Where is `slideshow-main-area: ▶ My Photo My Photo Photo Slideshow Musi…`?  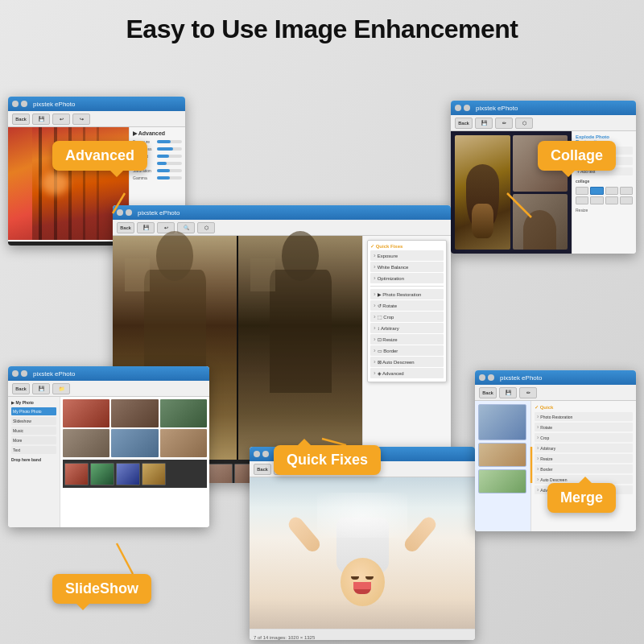
slideshow-main-area: ▶ My Photo My Photo Photo Slideshow Musi… is located at coordinates (109, 462).